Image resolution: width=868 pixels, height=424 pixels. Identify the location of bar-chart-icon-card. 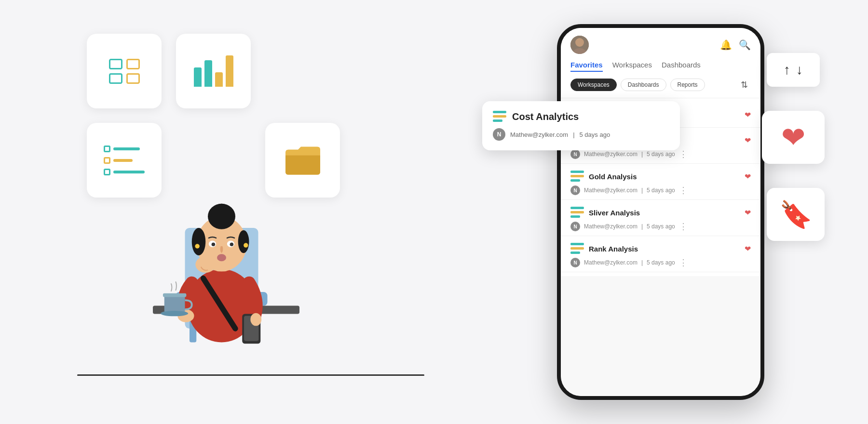
(213, 71).